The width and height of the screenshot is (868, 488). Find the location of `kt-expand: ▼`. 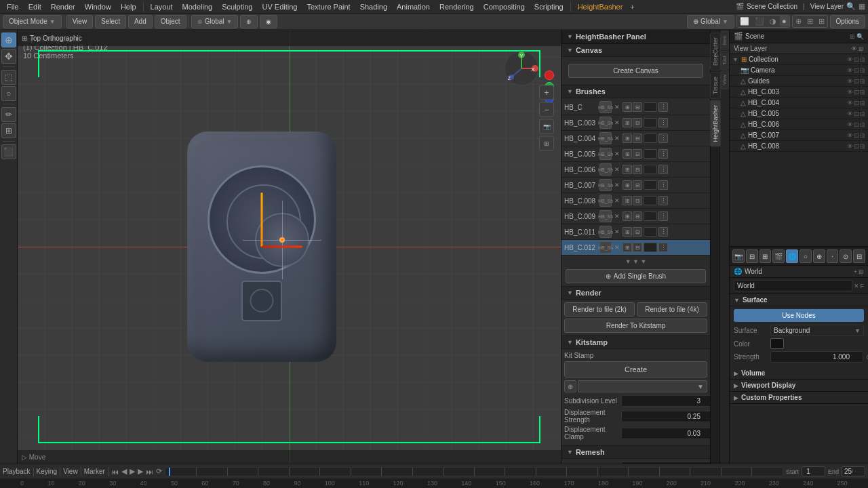

kt-expand: ▼ is located at coordinates (643, 386).